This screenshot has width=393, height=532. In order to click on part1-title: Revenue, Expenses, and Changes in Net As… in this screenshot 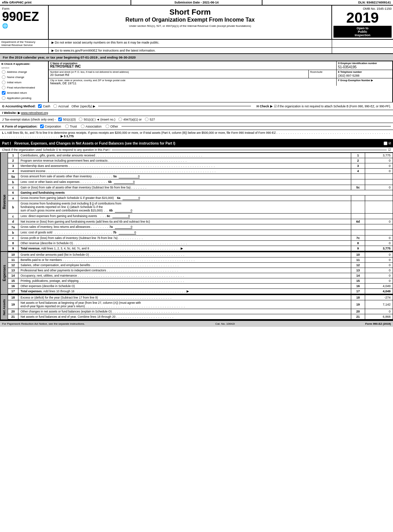, I will do `click(197, 144)`.